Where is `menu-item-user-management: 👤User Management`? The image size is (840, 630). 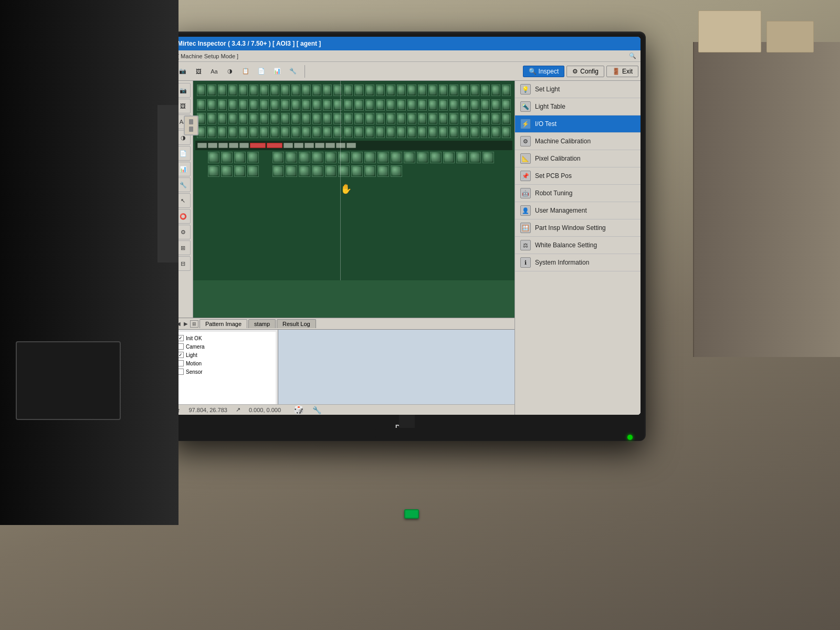 menu-item-user-management: 👤User Management is located at coordinates (578, 211).